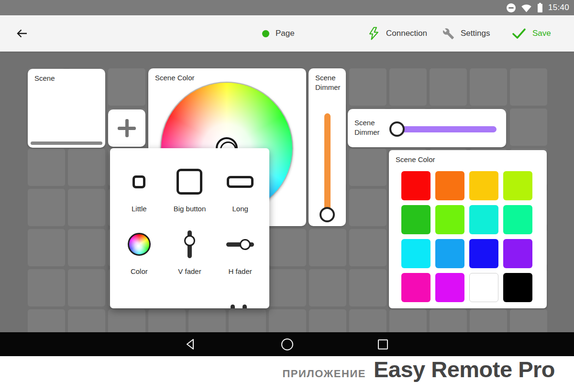 This screenshot has height=392, width=574. Describe the element at coordinates (287, 344) in the screenshot. I see `nav-home-button` at that location.